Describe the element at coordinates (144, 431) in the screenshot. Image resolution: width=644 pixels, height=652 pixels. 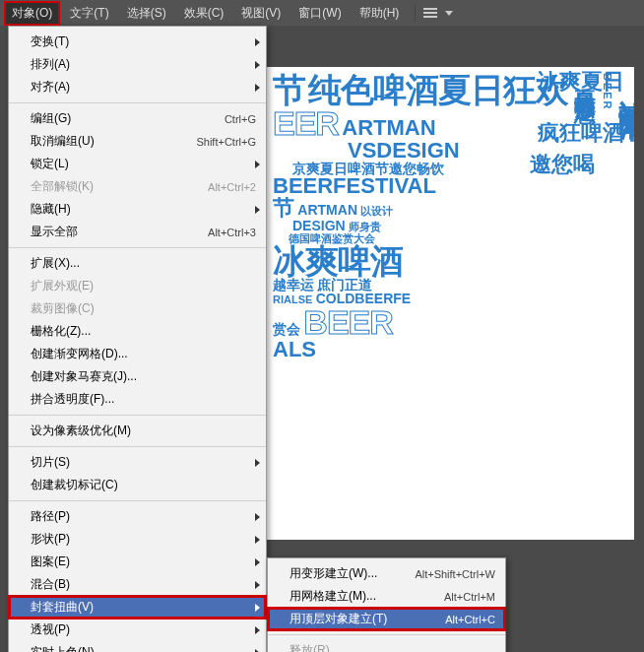
I see `menu-item-label: 设为像素级优化(M)` at that location.